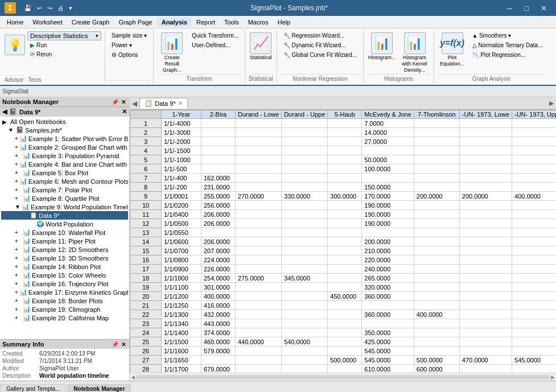 This screenshot has width=556, height=392. Describe the element at coordinates (164, 104) in the screenshot. I see `doc-tab-data9: 📋 Data 9* ✕` at that location.